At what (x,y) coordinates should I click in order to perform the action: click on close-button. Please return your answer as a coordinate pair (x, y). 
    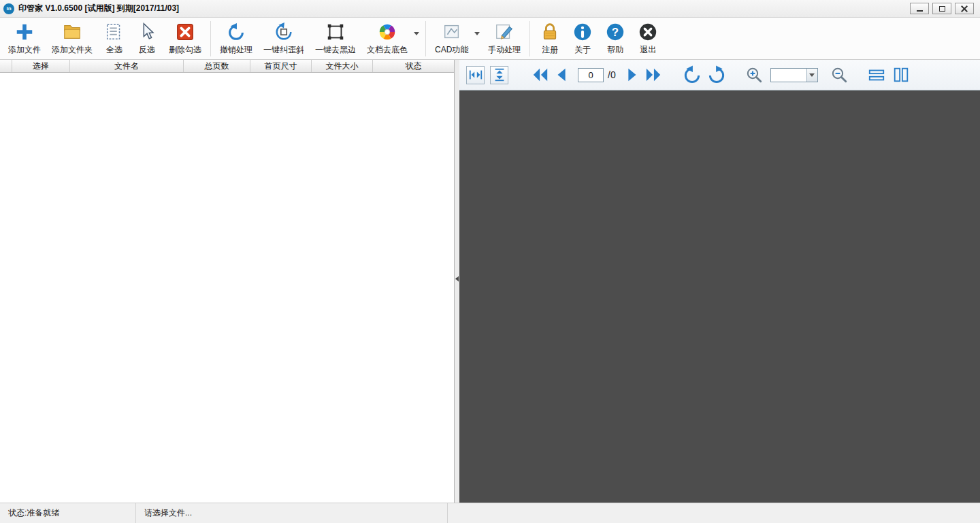
    Looking at the image, I should click on (964, 8).